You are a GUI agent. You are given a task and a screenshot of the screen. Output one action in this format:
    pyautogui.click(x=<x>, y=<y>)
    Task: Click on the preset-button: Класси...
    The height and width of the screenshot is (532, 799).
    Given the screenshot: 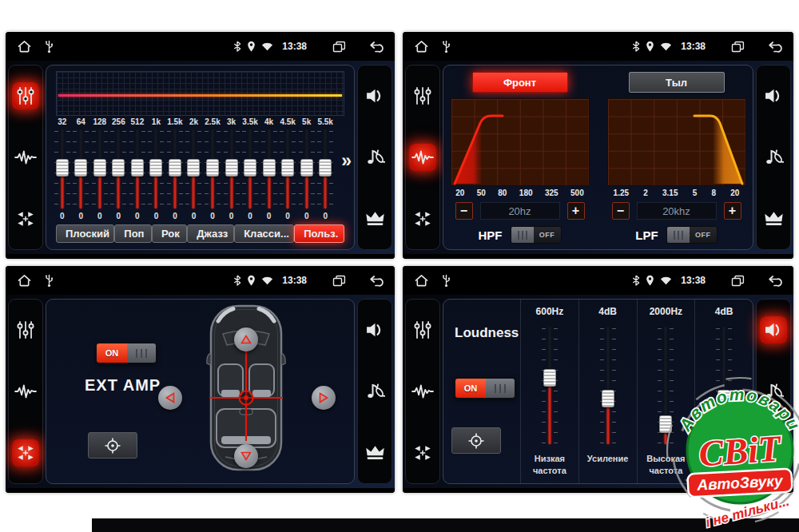 What is the action you would take?
    pyautogui.click(x=264, y=233)
    